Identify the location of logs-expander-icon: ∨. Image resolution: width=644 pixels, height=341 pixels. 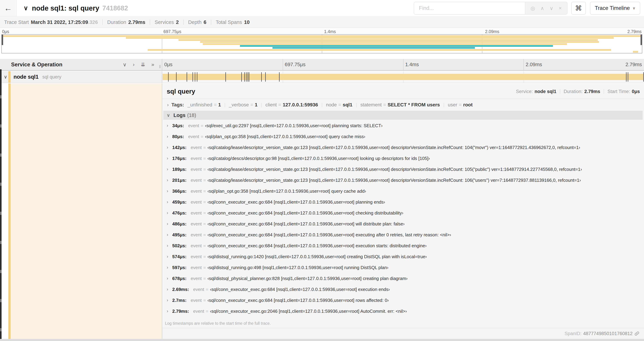
(168, 115).